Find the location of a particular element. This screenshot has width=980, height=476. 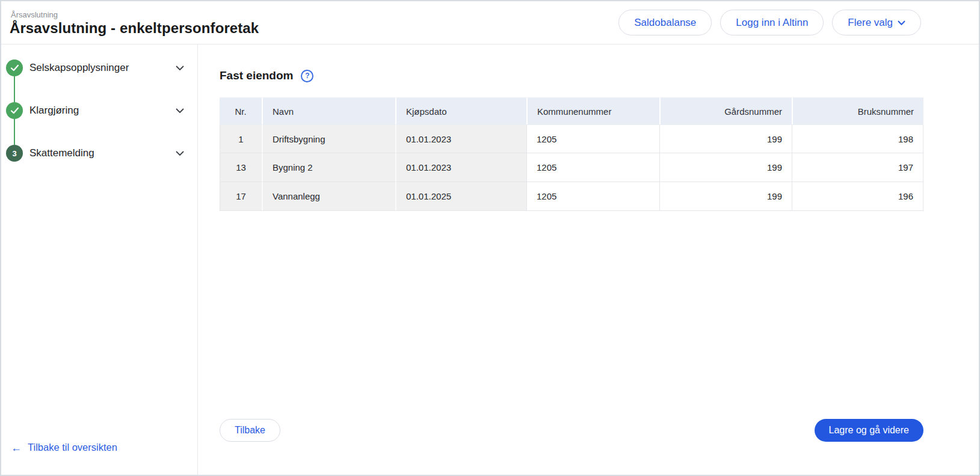

column-header-bruksnummer: Bruksnummer is located at coordinates (858, 111).